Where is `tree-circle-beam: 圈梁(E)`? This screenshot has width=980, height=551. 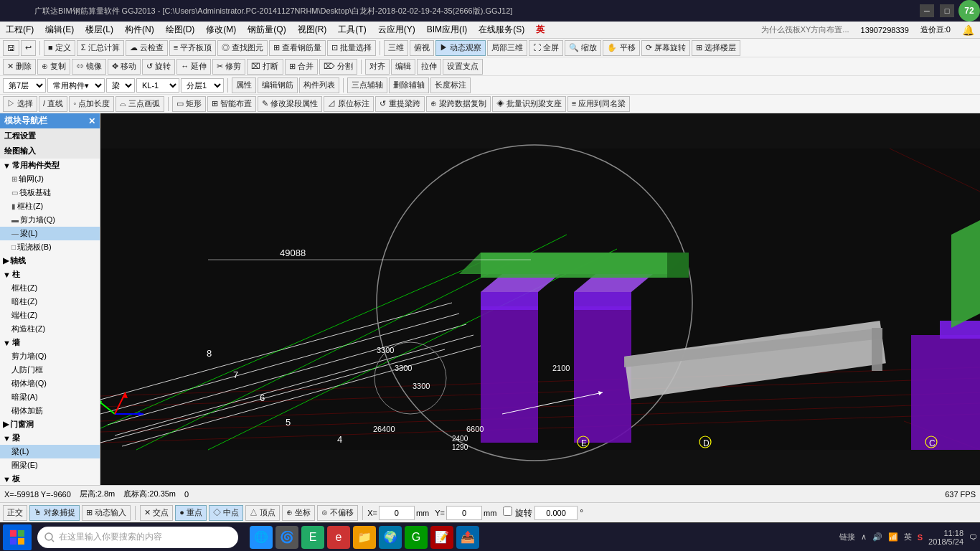
tree-circle-beam: 圈梁(E) is located at coordinates (50, 465).